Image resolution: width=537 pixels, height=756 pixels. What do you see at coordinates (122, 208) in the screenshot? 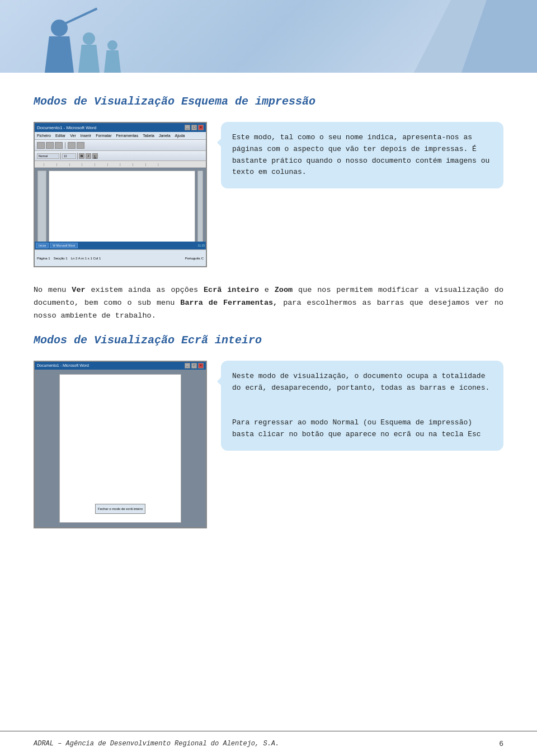
I see `word-page-canvas` at bounding box center [122, 208].